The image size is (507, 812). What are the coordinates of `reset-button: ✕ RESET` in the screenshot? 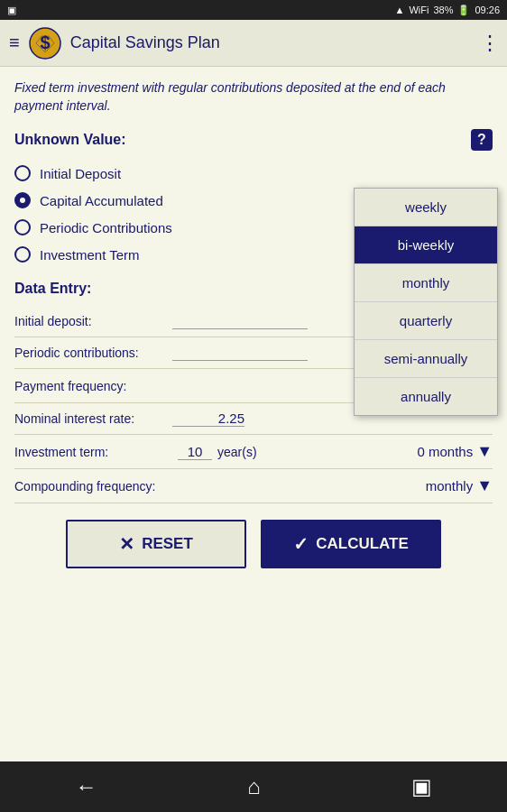 It's located at (156, 544).